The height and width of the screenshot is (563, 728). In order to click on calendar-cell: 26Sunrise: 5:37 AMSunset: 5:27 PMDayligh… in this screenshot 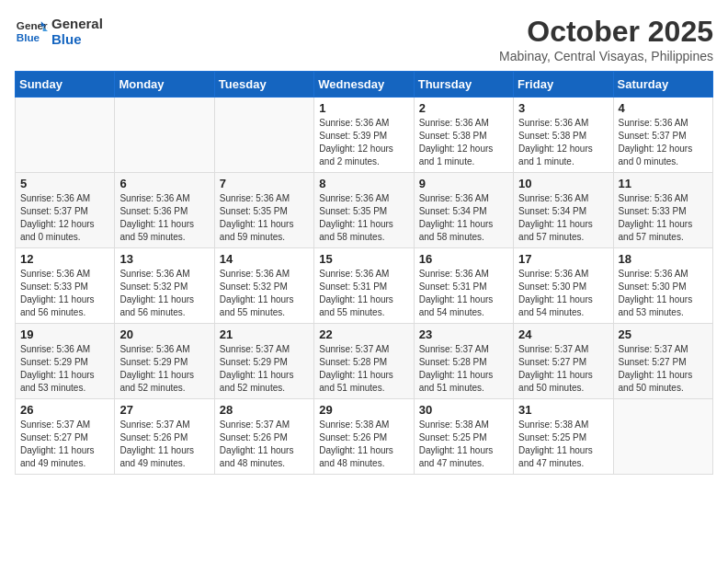, I will do `click(65, 437)`.